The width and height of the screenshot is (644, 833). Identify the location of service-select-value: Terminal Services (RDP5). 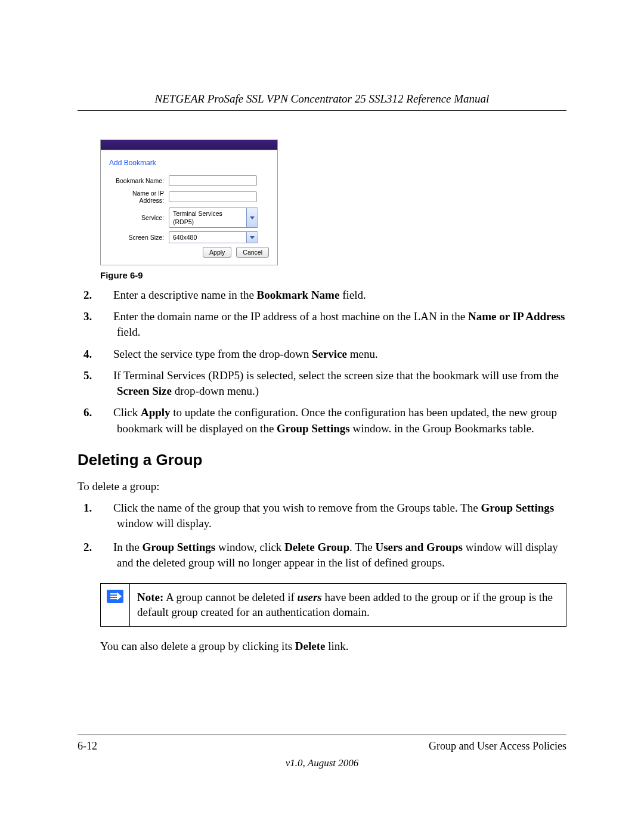
(208, 218).